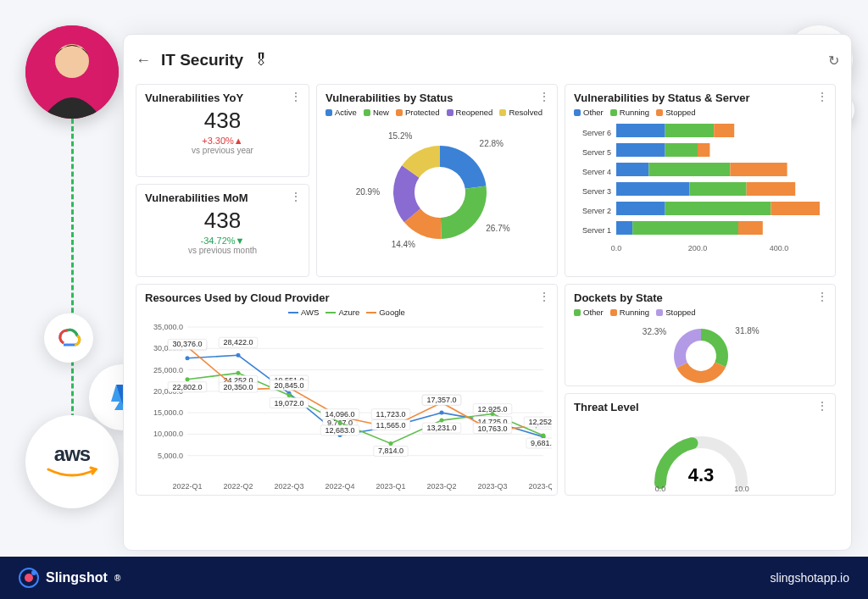  I want to click on svg-text: 15.2%, so click(400, 136).